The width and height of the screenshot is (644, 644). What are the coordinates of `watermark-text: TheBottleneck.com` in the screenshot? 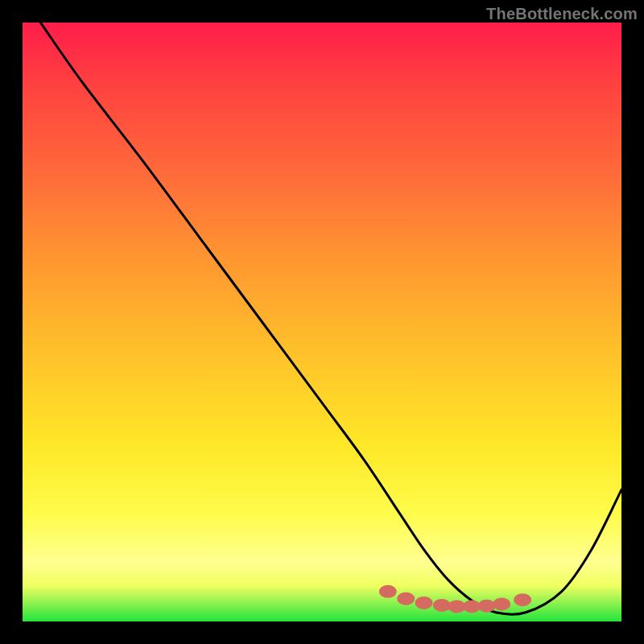 It's located at (562, 14).